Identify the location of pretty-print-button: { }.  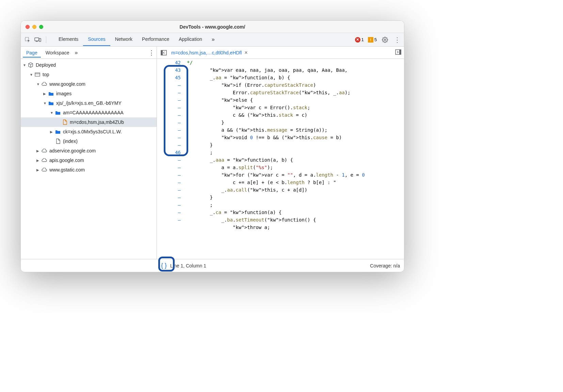
(164, 265).